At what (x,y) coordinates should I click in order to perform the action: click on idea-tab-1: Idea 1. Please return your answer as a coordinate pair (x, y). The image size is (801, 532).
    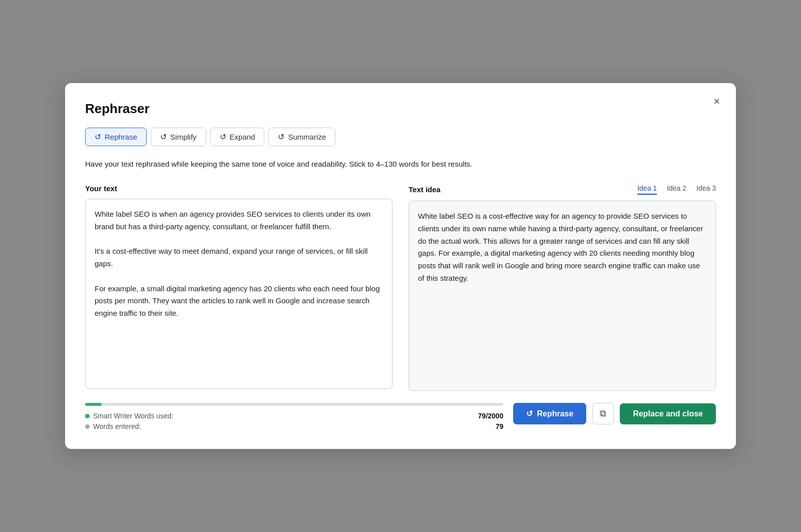
    Looking at the image, I should click on (647, 189).